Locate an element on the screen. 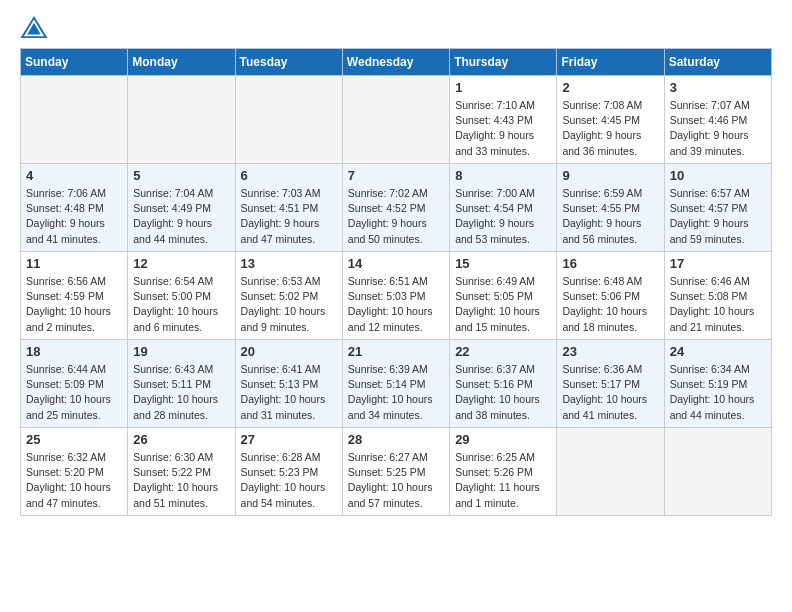 The height and width of the screenshot is (612, 792). day-info: Sunrise: 7:03 AM Sunset: 4:51 PM Dayligh… is located at coordinates (289, 216).